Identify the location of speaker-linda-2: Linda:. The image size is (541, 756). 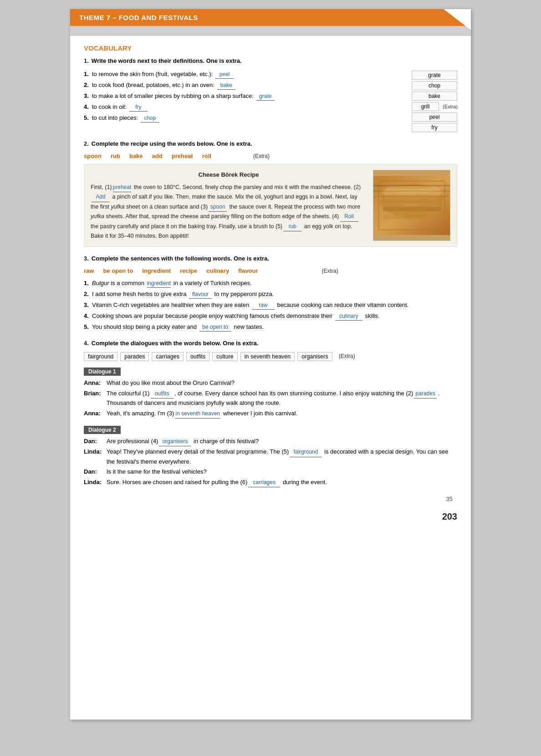
(94, 483).